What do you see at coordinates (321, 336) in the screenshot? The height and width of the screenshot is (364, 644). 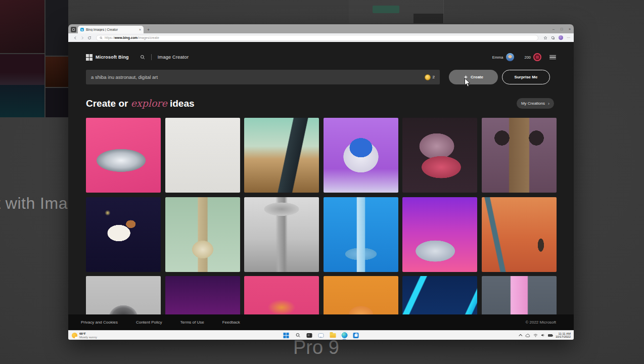 I see `chat-button` at bounding box center [321, 336].